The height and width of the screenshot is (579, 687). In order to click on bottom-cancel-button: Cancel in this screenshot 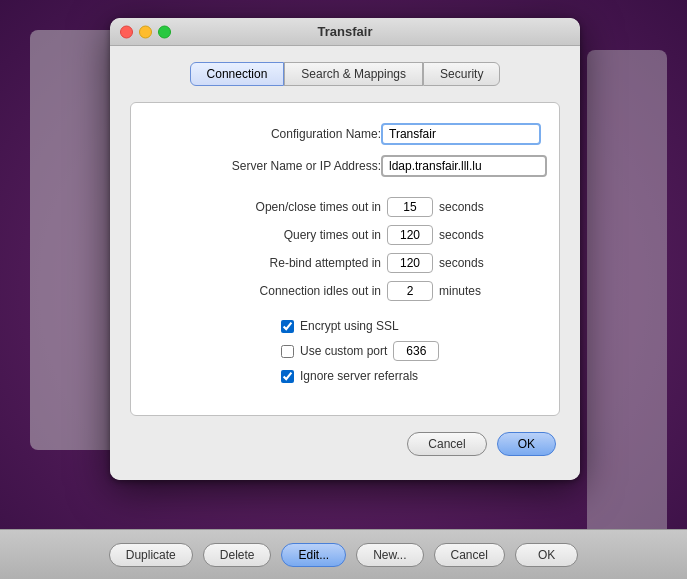, I will do `click(470, 555)`.